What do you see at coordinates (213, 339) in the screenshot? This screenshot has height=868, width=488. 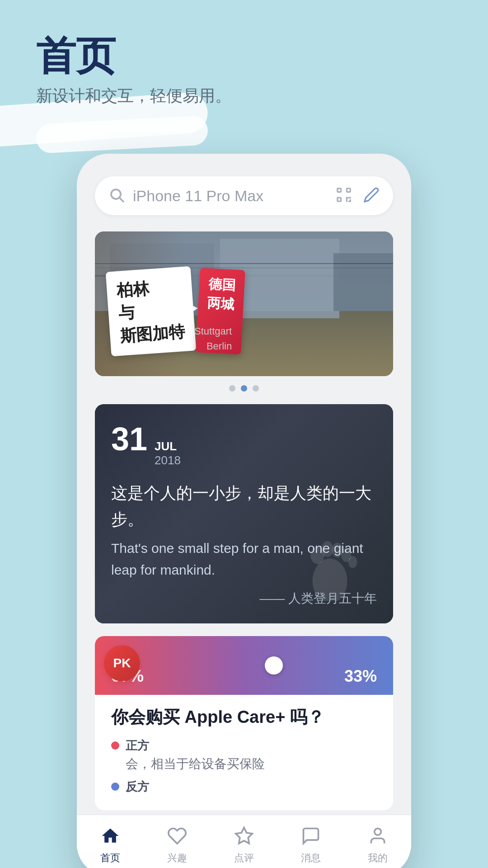 I see `banner-subtitle: Stuttgart Berlin` at bounding box center [213, 339].